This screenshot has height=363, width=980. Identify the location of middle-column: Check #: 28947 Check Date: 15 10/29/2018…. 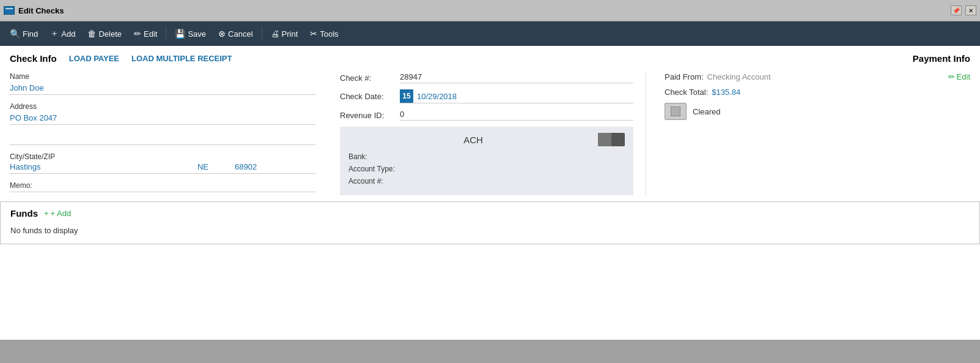
(487, 133).